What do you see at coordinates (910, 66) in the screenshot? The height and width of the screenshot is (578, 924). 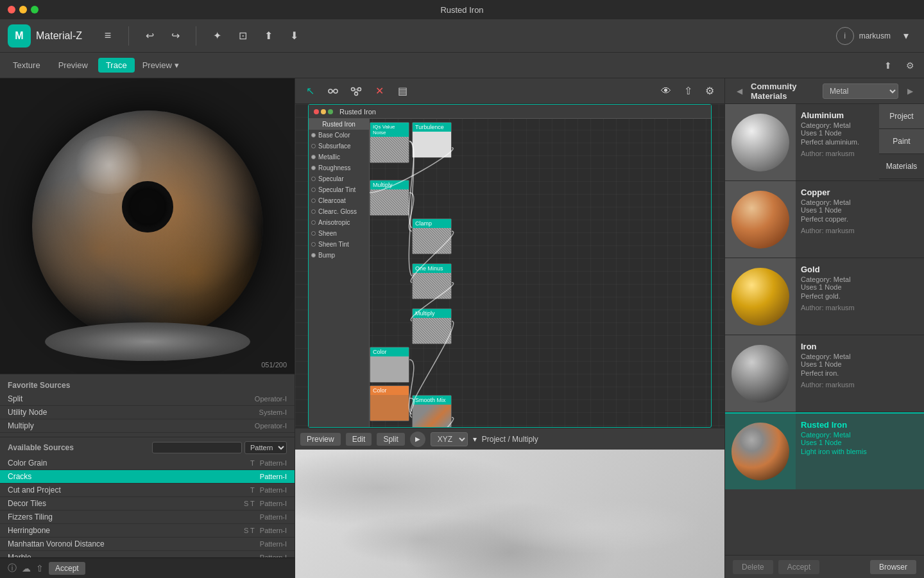 I see `settings-button: ⚙` at bounding box center [910, 66].